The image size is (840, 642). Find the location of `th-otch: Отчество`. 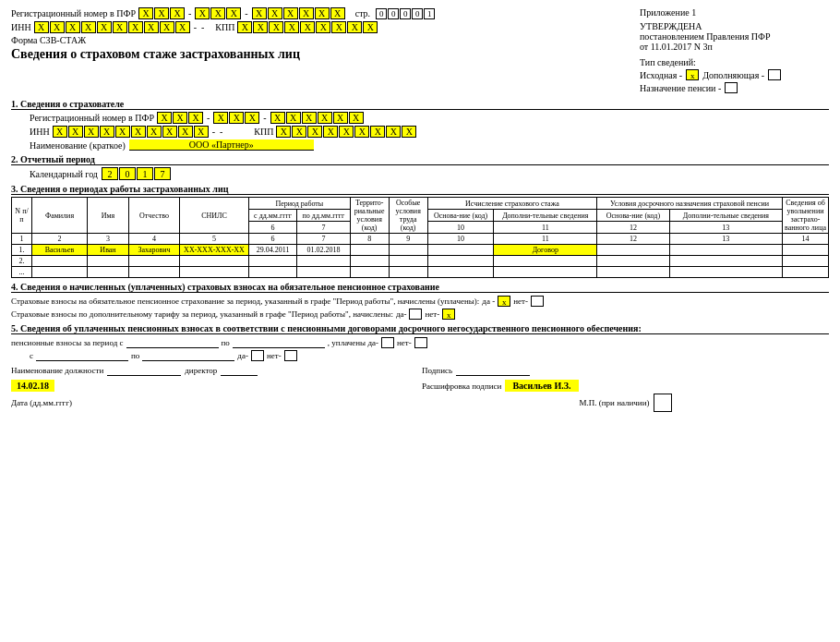

th-otch: Отчество is located at coordinates (155, 216).